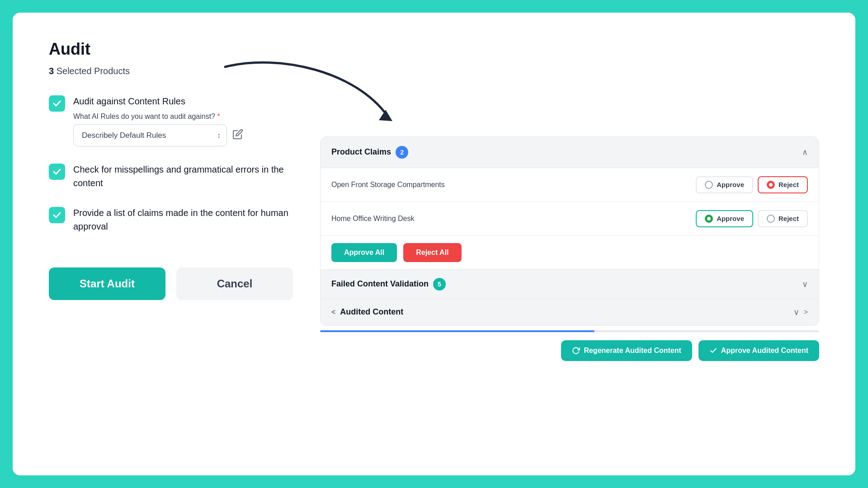 The height and width of the screenshot is (488, 868). I want to click on approve-content-icon, so click(713, 351).